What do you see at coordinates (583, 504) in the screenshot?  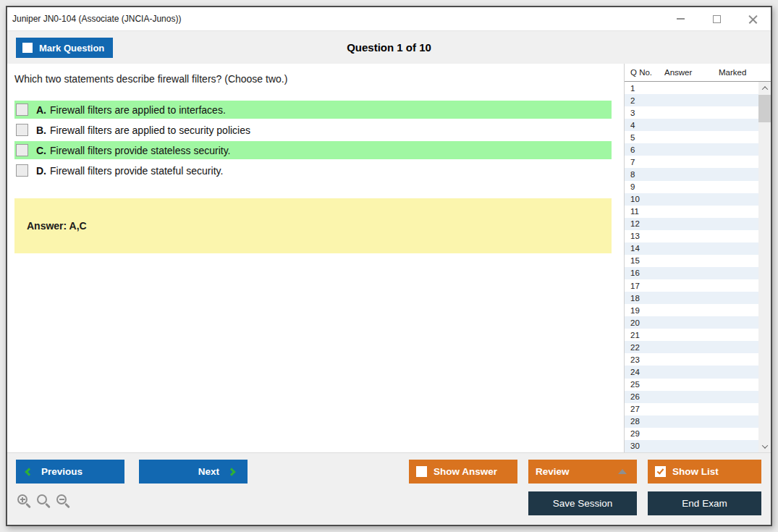 I see `save-session-button: Save Session` at bounding box center [583, 504].